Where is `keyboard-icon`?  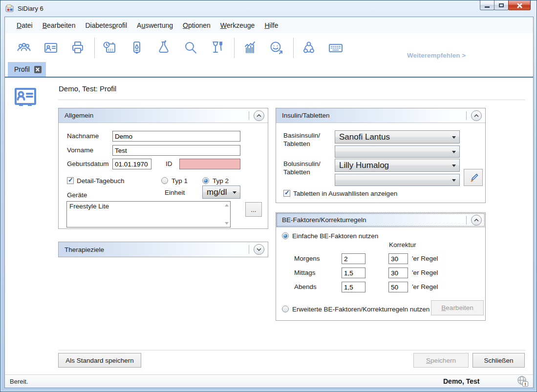
keyboard-icon is located at coordinates (336, 48).